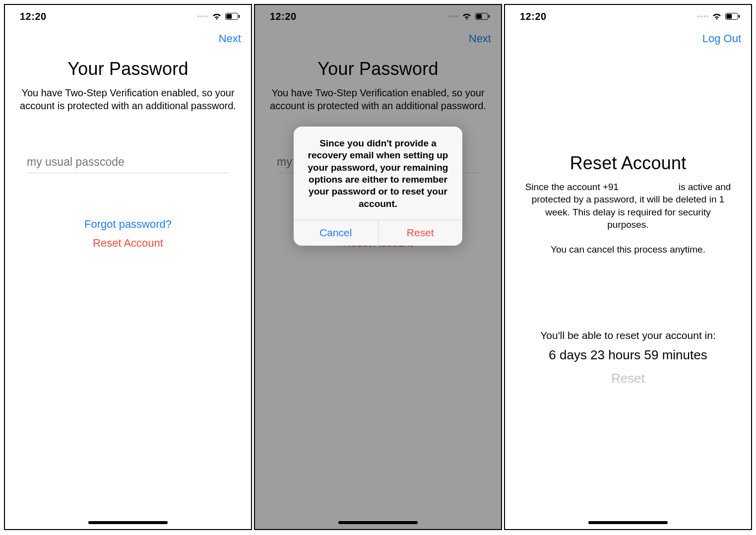 The image size is (756, 535). What do you see at coordinates (628, 250) in the screenshot?
I see `cancel-note: You can cancel this process anytime.` at bounding box center [628, 250].